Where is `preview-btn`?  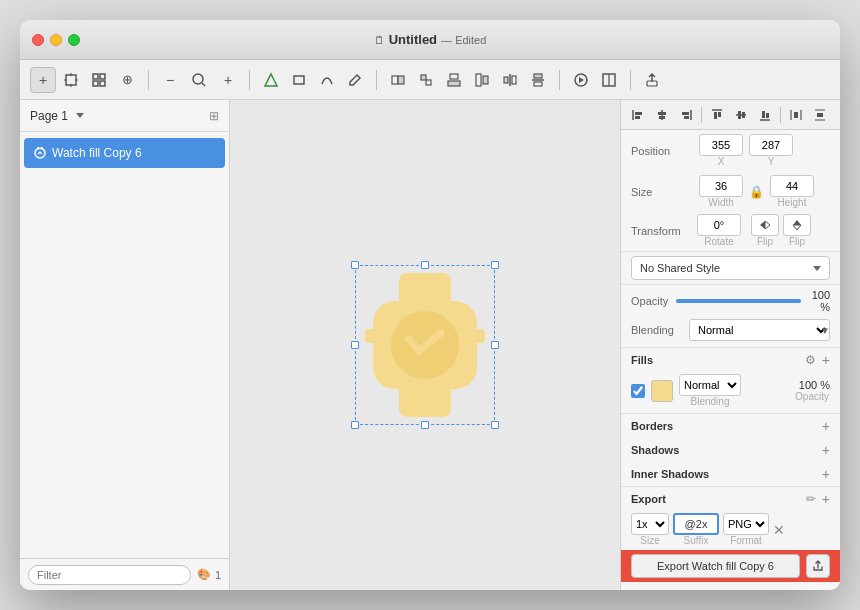
preview-btn is located at coordinates (581, 80).